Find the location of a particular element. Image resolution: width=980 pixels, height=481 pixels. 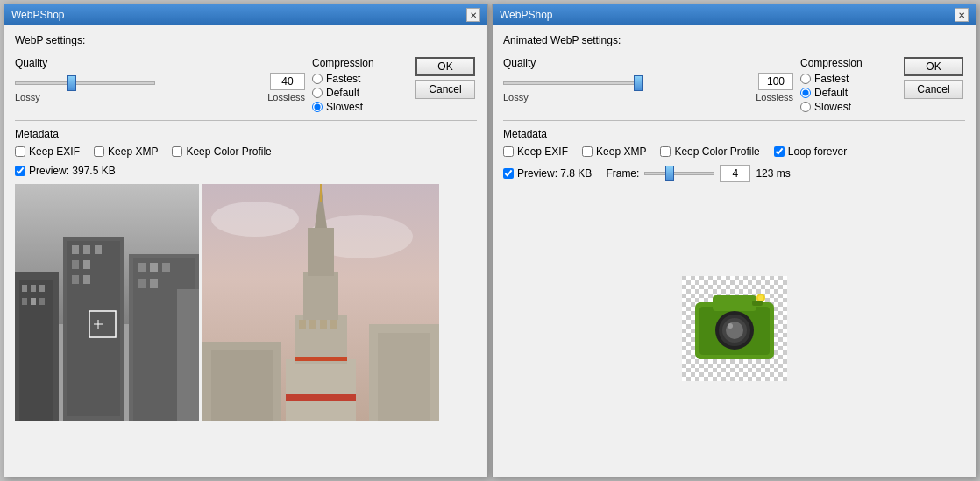

quality-slider-right is located at coordinates (573, 83).